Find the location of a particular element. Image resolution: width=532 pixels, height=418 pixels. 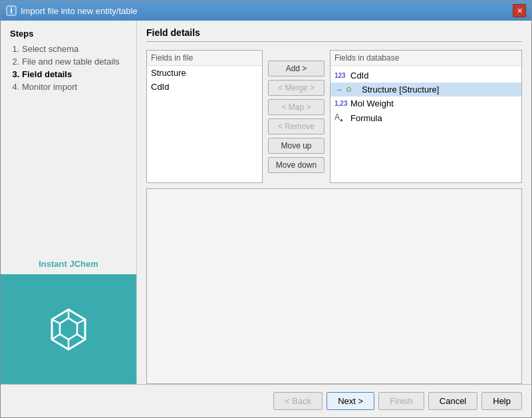

db-item-icon-123: 123 is located at coordinates (341, 76).